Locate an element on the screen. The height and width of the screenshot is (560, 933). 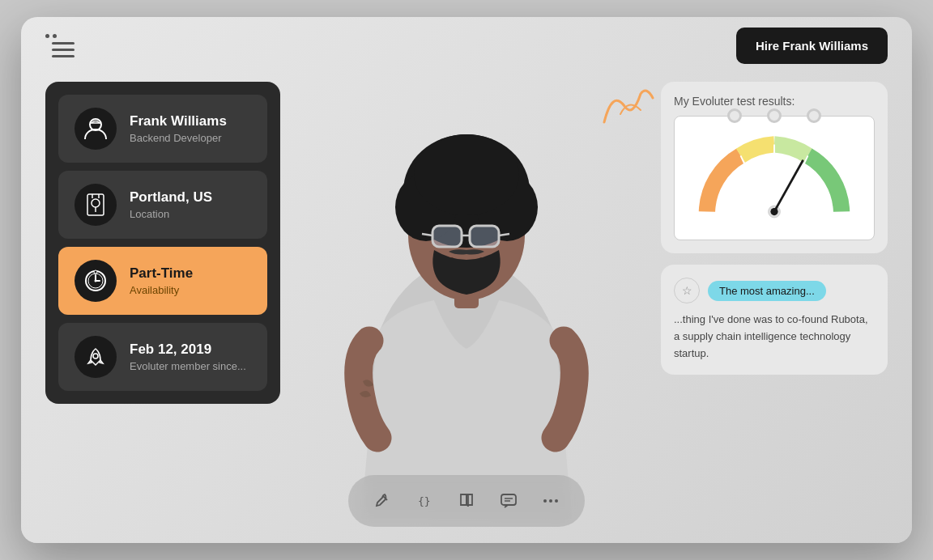
profile-card: Frank Williams Backend Developer is located at coordinates (163, 129).